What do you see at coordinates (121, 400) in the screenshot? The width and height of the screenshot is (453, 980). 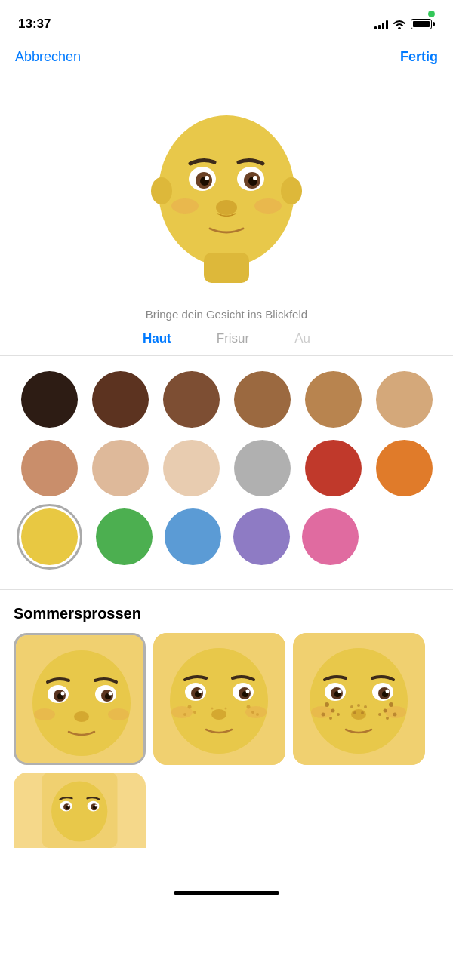 I see `color-option-c2` at bounding box center [121, 400].